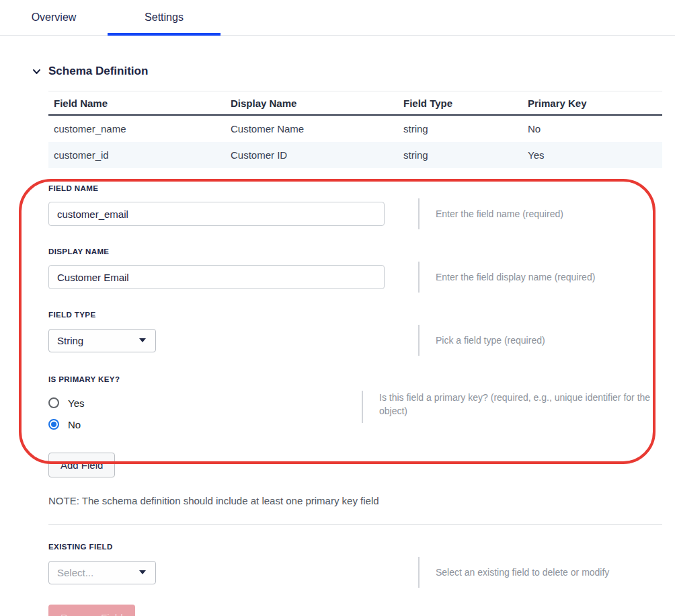 This screenshot has height=616, width=675. I want to click on cell-field-name: customer_id, so click(137, 155).